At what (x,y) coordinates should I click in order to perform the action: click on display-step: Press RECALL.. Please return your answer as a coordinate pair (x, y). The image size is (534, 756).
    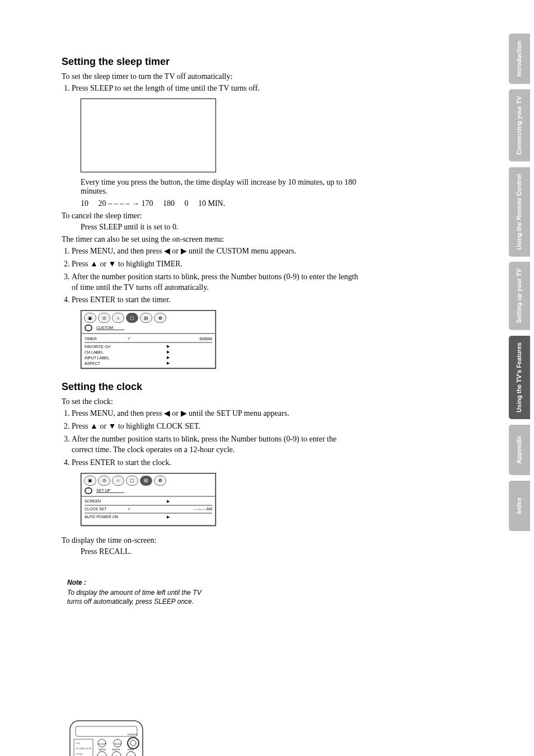
    Looking at the image, I should click on (219, 552).